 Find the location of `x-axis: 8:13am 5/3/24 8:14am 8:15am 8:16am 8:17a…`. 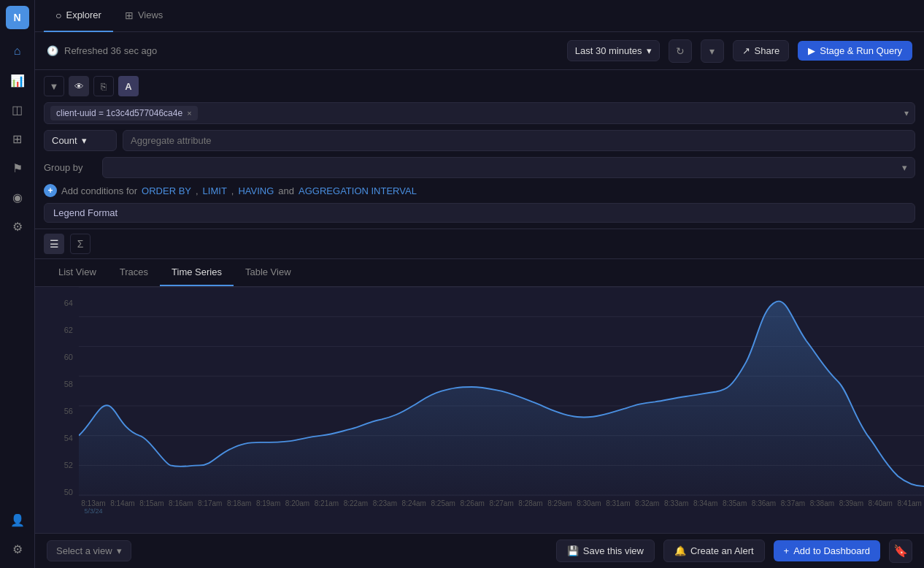

x-axis: 8:13am 5/3/24 8:14am 8:15am 8:16am 8:17a… is located at coordinates (501, 515).